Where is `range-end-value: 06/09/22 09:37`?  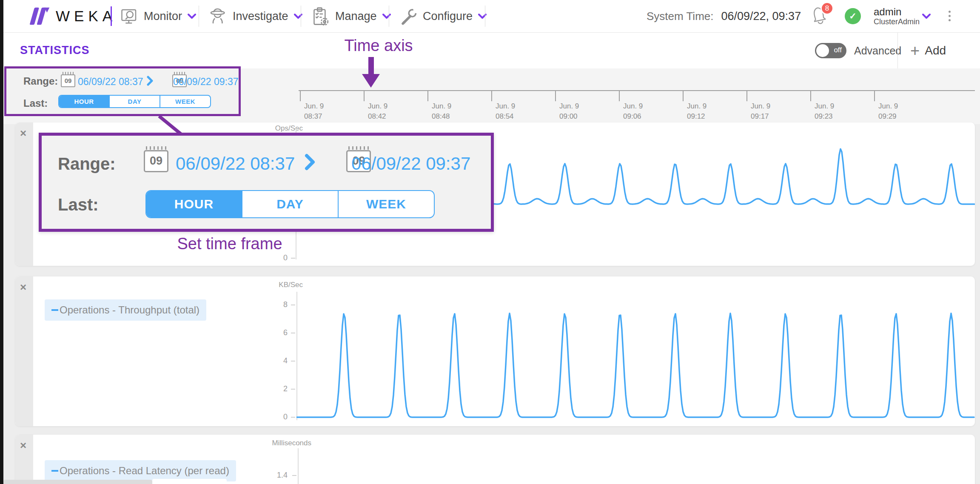 range-end-value: 06/09/22 09:37 is located at coordinates (206, 82).